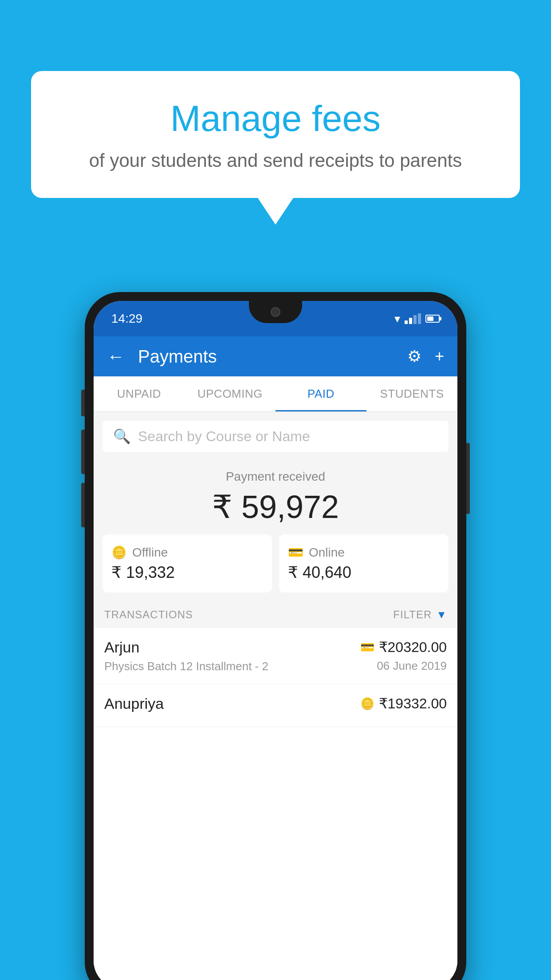  Describe the element at coordinates (232, 647) in the screenshot. I see `transaction-name-arjun: Arjun` at that location.